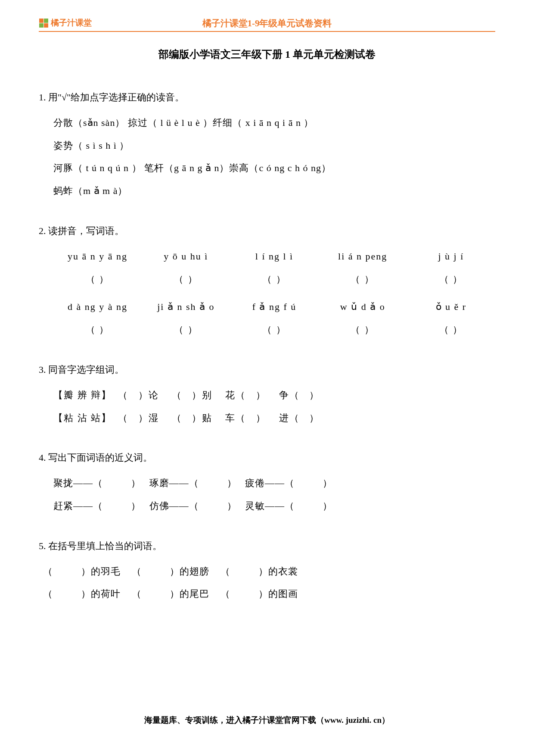  What do you see at coordinates (274, 257) in the screenshot?
I see `q2-pinyin-3: l í ng l ì` at bounding box center [274, 257].